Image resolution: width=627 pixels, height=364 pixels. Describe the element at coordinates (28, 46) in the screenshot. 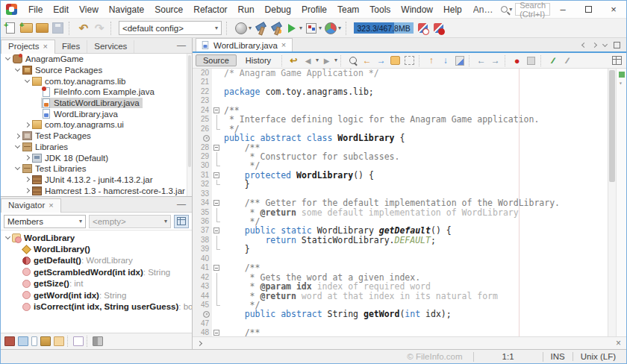

I see `projects-tab-projects: Projects×` at that location.